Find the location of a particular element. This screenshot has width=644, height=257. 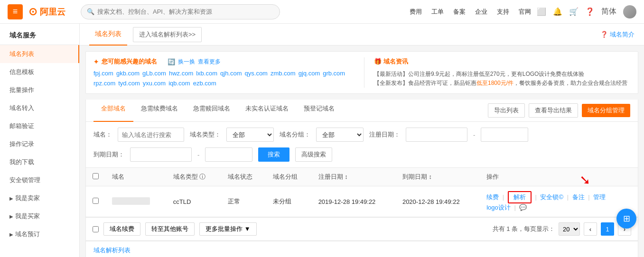

hamburger-icon: ≡ is located at coordinates (15, 11).